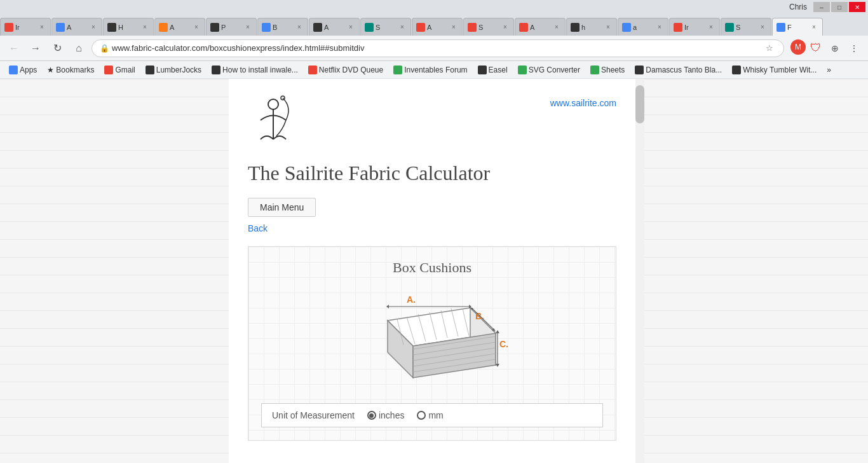 The height and width of the screenshot is (463, 868). I want to click on tab-8: S ×, so click(386, 27).